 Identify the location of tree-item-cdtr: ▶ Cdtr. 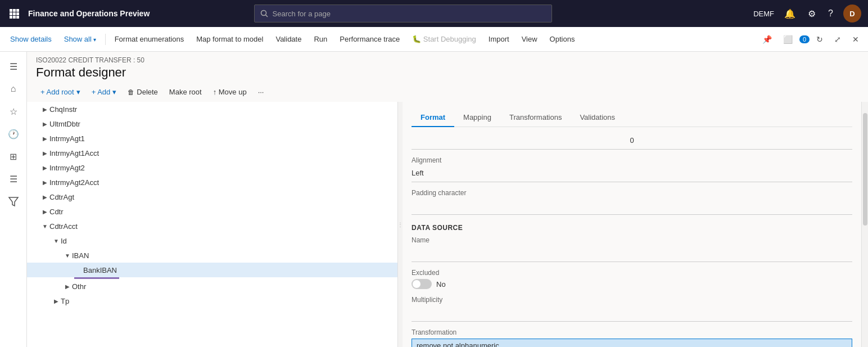
(213, 211).